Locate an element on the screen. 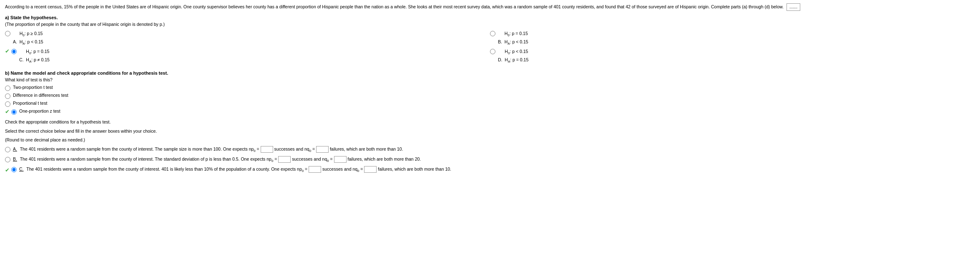 This screenshot has height=280, width=980. cond-radio-b is located at coordinates (8, 159).